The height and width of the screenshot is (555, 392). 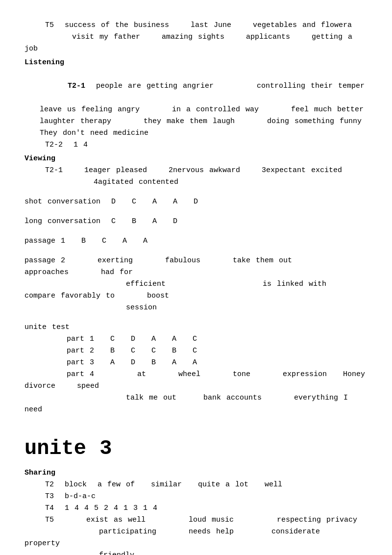 What do you see at coordinates (196, 25) in the screenshot?
I see `t5-line1: T5 success of the business last June veg…` at bounding box center [196, 25].